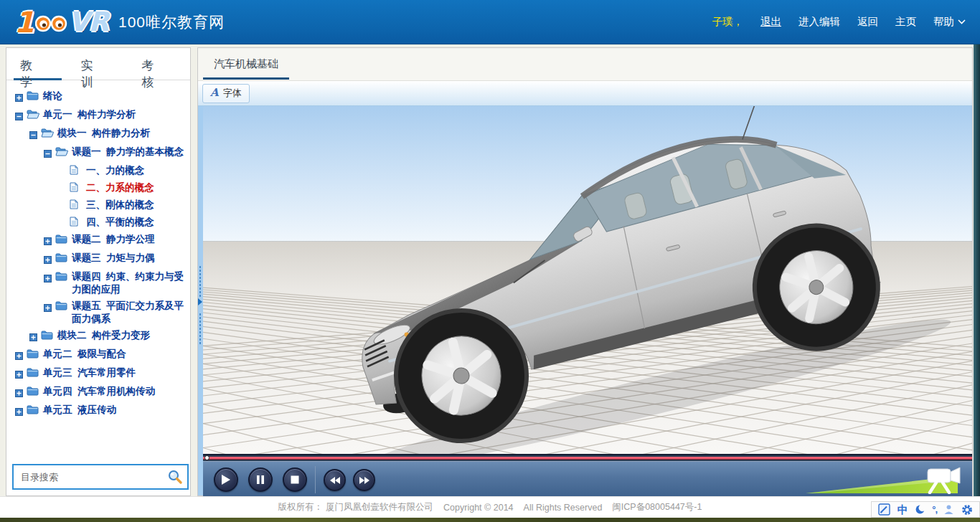 The width and height of the screenshot is (980, 522). I want to click on controls-divider, so click(316, 480).